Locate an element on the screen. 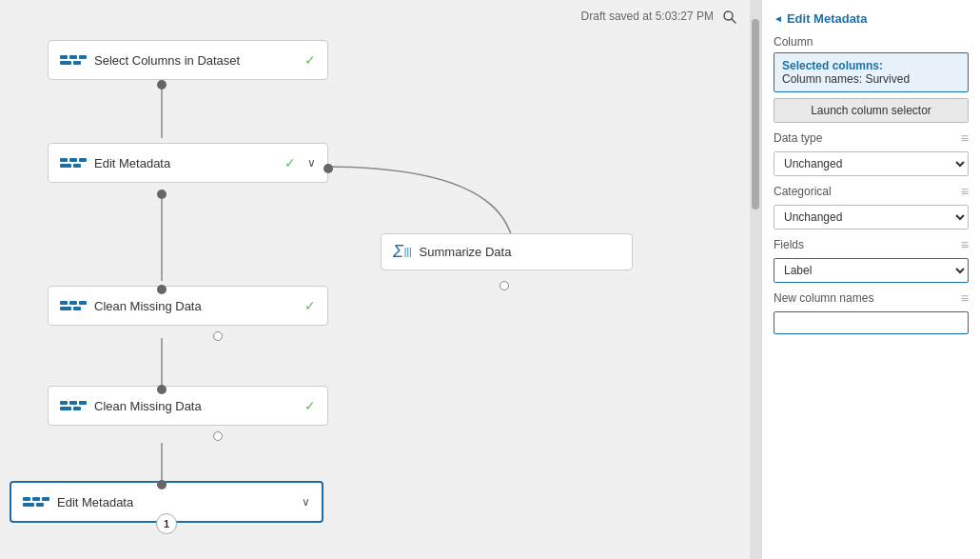  canvas-scrollbar-thumb is located at coordinates (755, 114).